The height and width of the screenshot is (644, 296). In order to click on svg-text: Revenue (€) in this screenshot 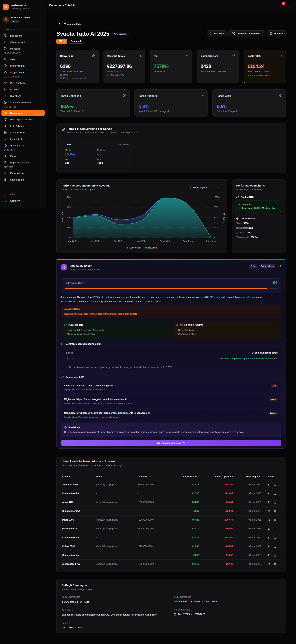, I will do `click(224, 218)`.